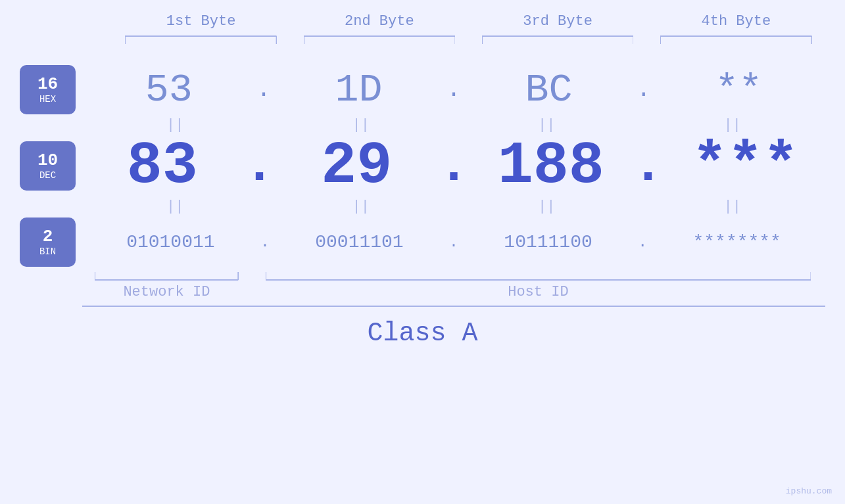 This screenshot has height=504, width=845. What do you see at coordinates (422, 206) in the screenshot?
I see `equals-row-2: || || || ||` at bounding box center [422, 206].